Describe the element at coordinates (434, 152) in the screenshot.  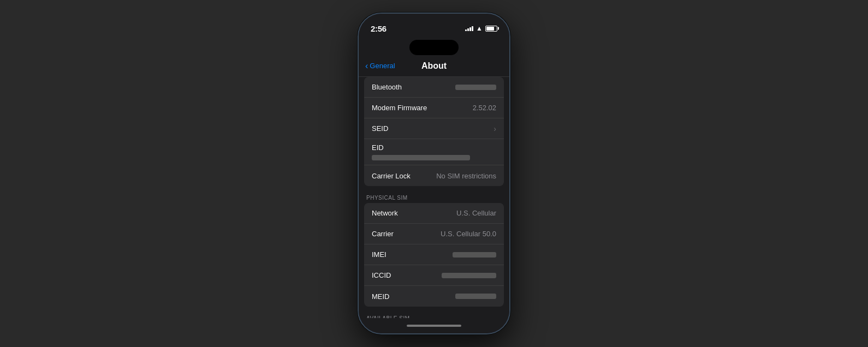
I see `eid-row: EID` at that location.